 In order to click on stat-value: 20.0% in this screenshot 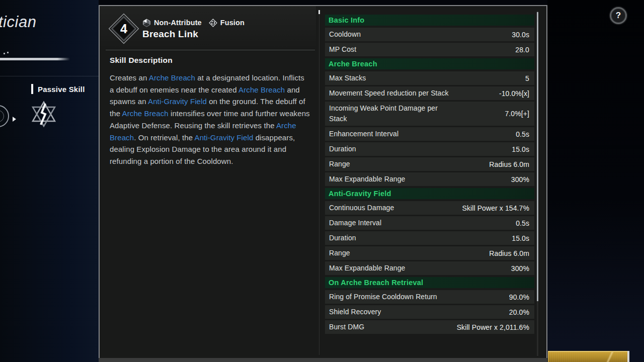, I will do `click(519, 312)`.